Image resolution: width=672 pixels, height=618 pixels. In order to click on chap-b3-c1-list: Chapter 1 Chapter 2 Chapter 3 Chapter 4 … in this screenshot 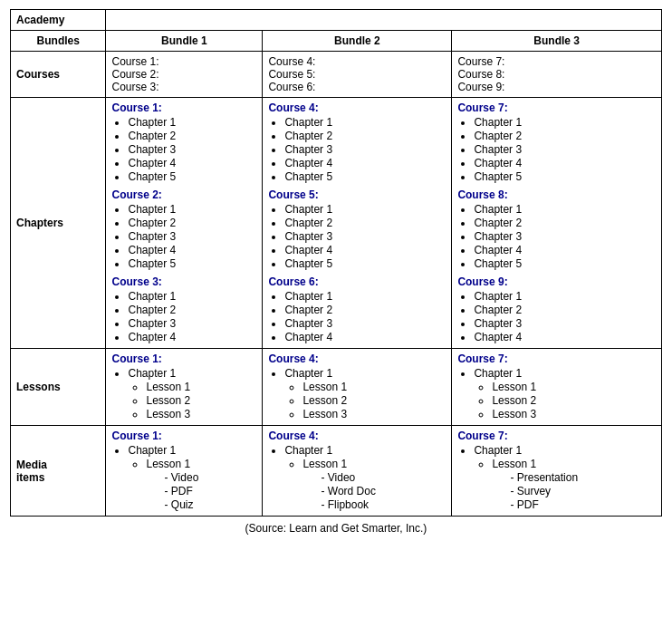, I will do `click(556, 150)`.